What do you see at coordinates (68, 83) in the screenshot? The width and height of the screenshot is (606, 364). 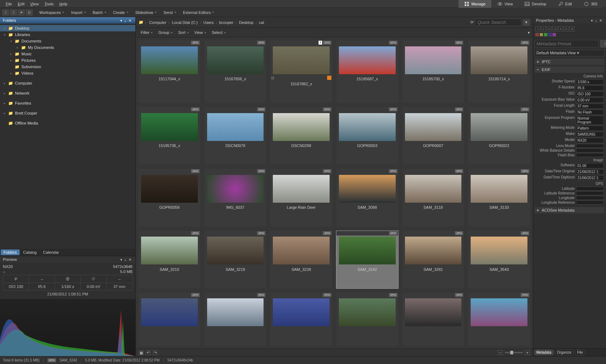 I see `tree-node-computer: ▸📁Computer` at bounding box center [68, 83].